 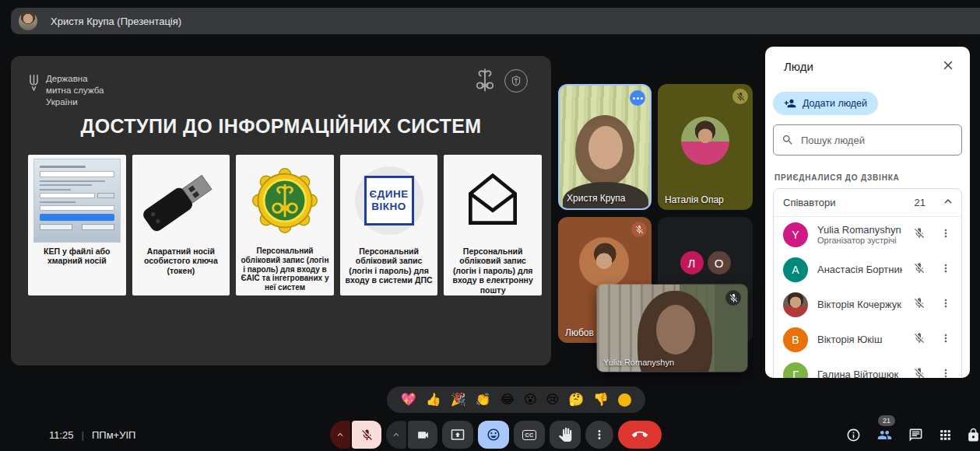 I want to click on activities-button, so click(x=945, y=436).